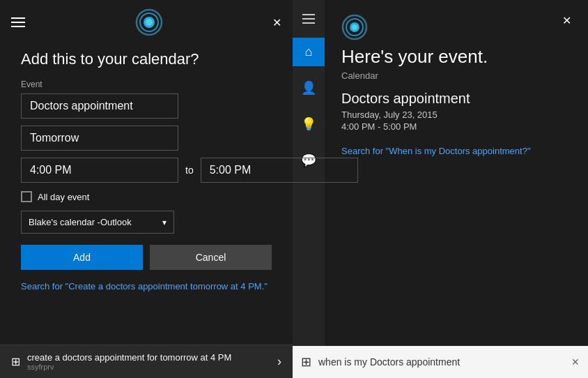 The height and width of the screenshot is (378, 588). I want to click on close-button-right: ✕, so click(567, 21).